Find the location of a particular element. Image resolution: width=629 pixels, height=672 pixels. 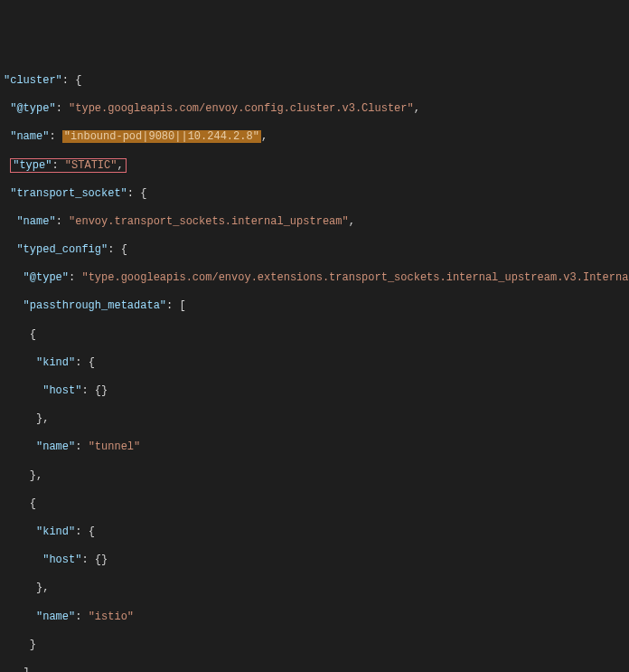

type-redbox: "type": "STATIC", is located at coordinates (68, 166).